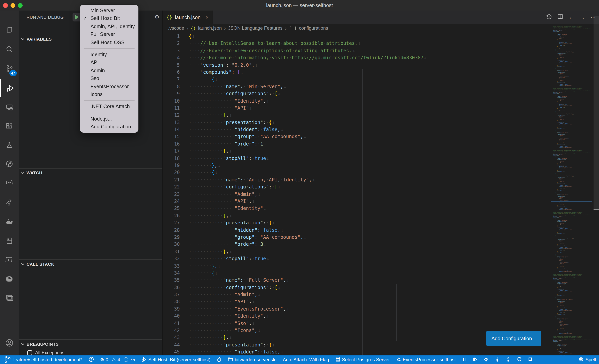 This screenshot has width=599, height=364. Describe the element at coordinates (230, 360) in the screenshot. I see `folder-icon` at that location.